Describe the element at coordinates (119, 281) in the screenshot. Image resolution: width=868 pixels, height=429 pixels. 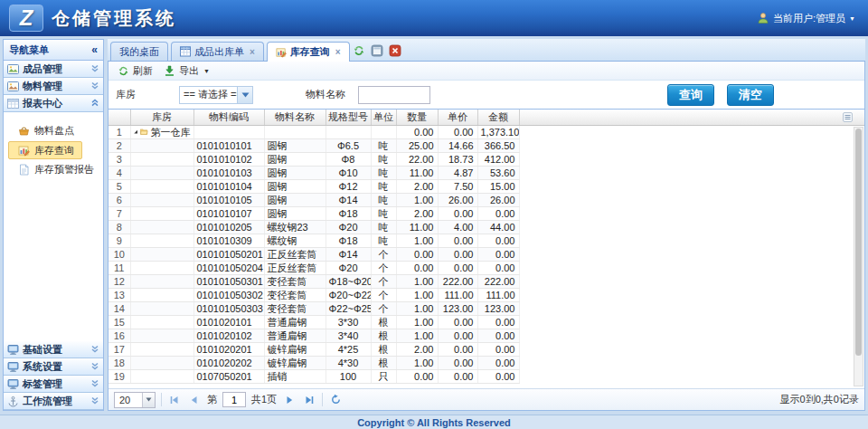
I see `row-number-cell: 12` at that location.